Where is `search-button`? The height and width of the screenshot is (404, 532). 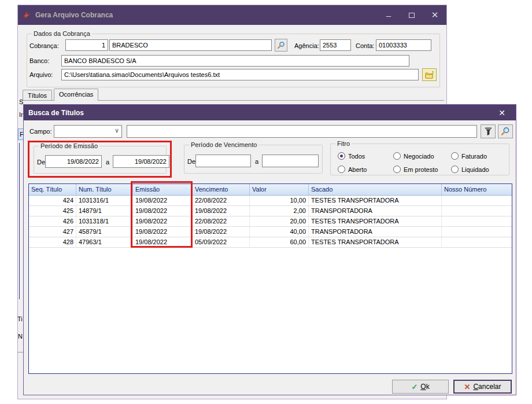 search-button is located at coordinates (505, 131).